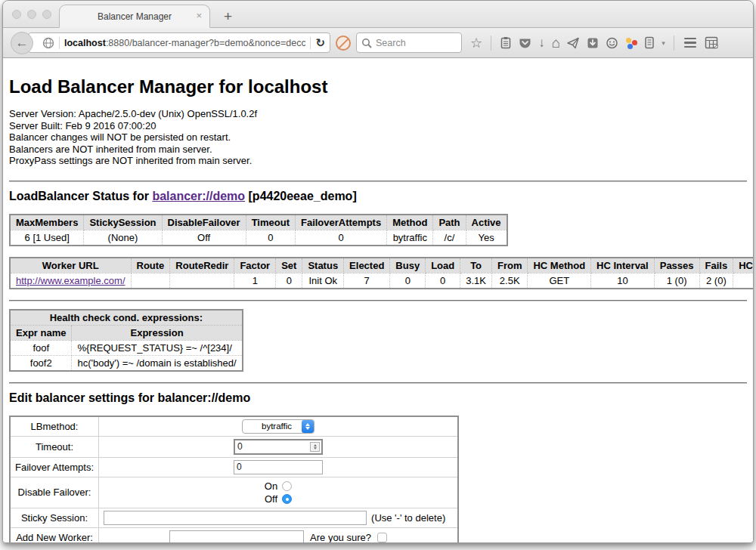 This screenshot has width=756, height=550. Describe the element at coordinates (414, 43) in the screenshot. I see `search-input` at that location.